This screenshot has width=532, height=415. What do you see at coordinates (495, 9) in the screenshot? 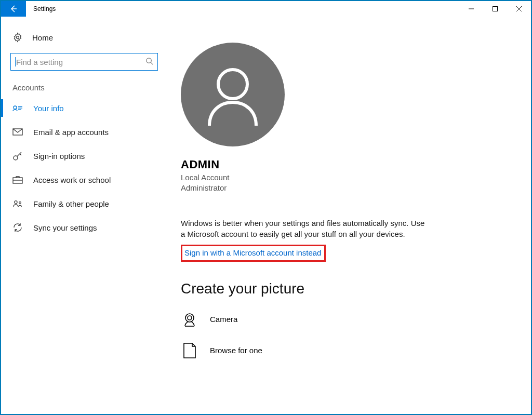
I see `window-controls` at bounding box center [495, 9].